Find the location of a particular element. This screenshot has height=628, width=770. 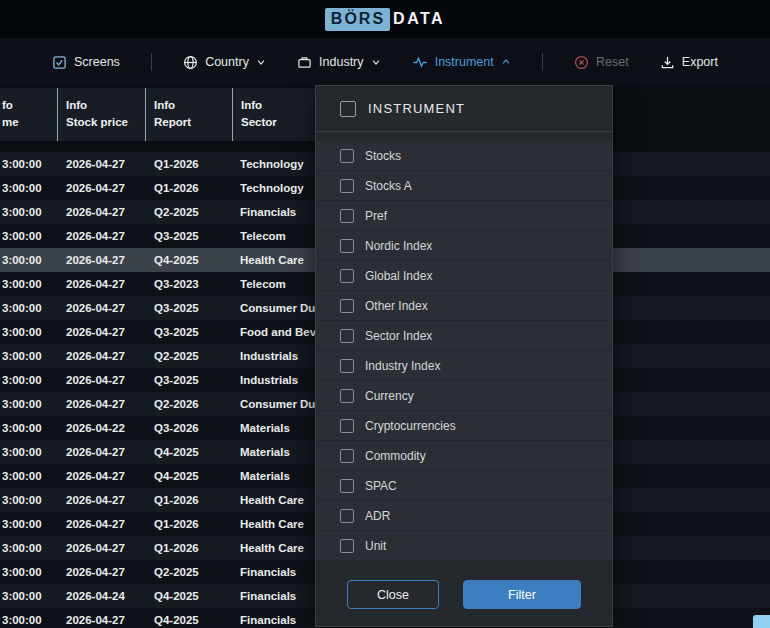

column-header-line2: Stock price is located at coordinates (102, 122).